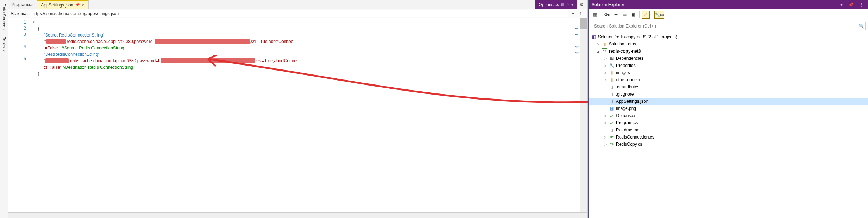 Image resolution: width=868 pixels, height=218 pixels. I want to click on autohide-pin-icon: 📌, so click(851, 5).